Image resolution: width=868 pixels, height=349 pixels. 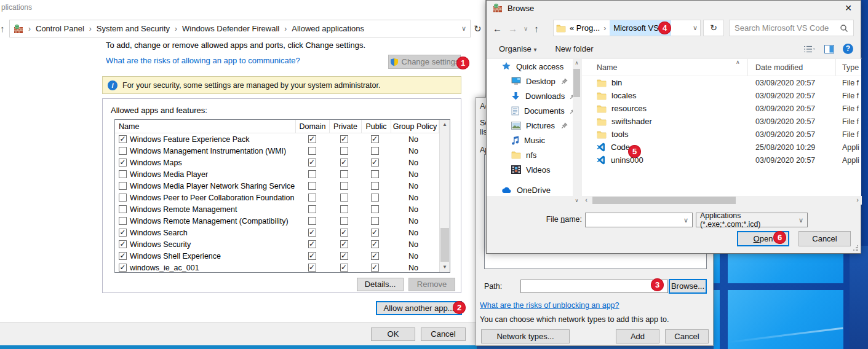 I want to click on views-icon, so click(x=810, y=49).